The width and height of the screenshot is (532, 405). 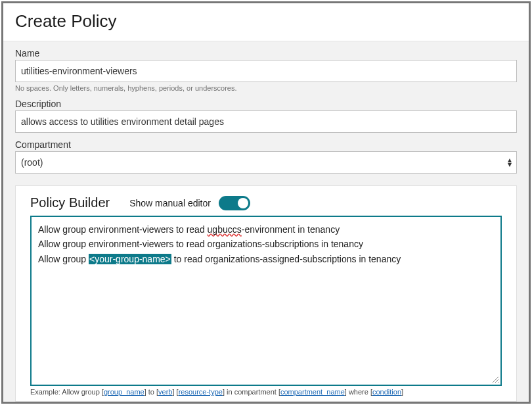 What do you see at coordinates (266, 88) in the screenshot?
I see `name-hint: No spaces. Only letters, numerals, hyphe…` at bounding box center [266, 88].